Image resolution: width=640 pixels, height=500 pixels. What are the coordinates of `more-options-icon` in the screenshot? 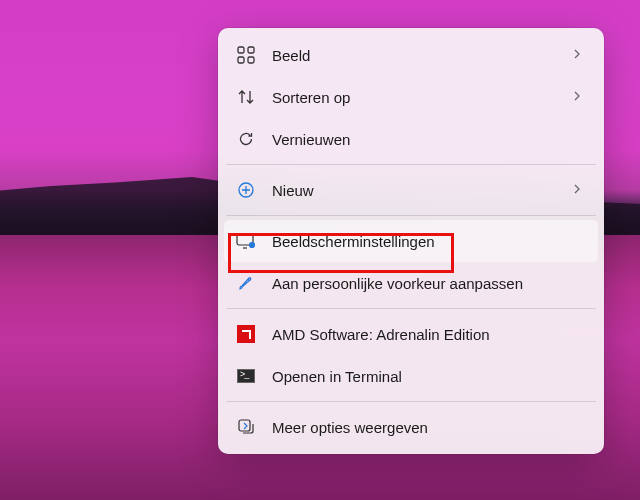 It's located at (246, 427).